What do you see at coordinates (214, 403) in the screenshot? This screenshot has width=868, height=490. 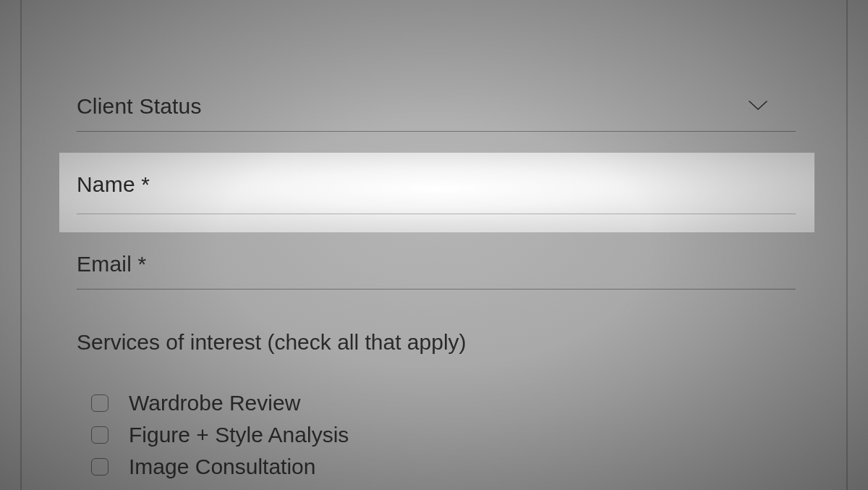 I see `checkbox-label: Wardrobe Review` at bounding box center [214, 403].